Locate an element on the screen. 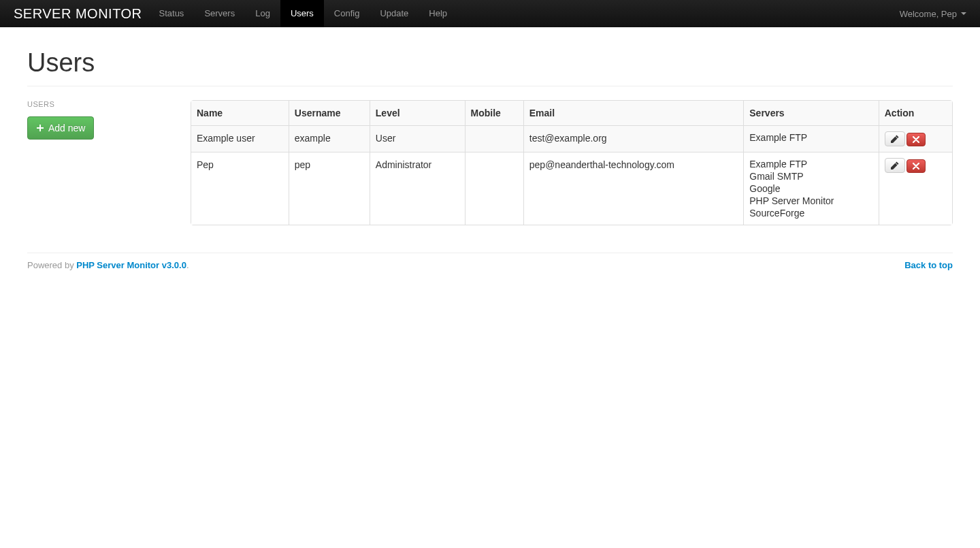 The image size is (980, 548). back-to-top-link: Back to top is located at coordinates (928, 265).